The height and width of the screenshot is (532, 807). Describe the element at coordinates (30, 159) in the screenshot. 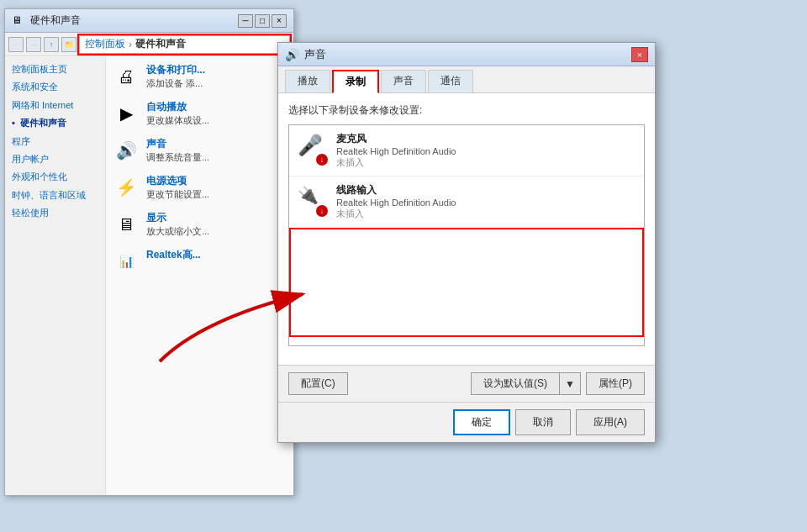

I see `sidebar-label-users: 用户帐户` at that location.